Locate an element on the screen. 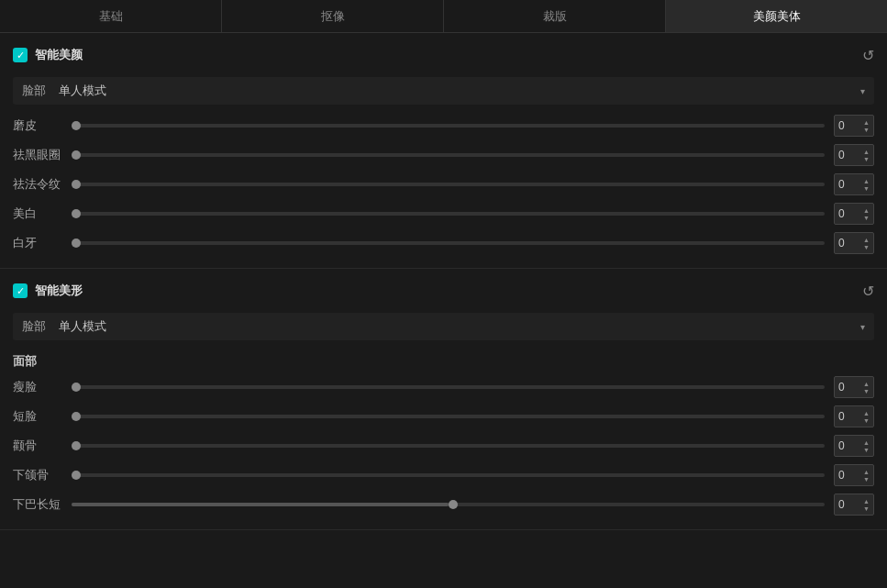  spin-up-baiya: ▲ is located at coordinates (866, 240).